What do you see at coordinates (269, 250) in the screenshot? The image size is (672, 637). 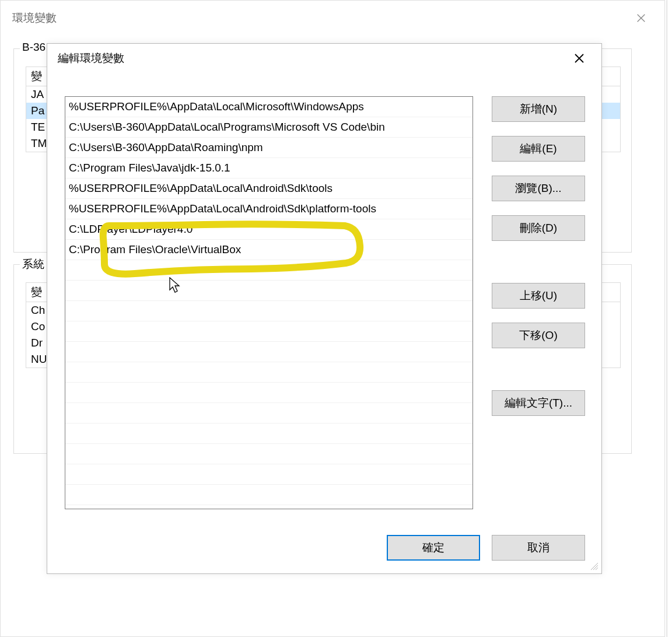 I see `list-item: C:\Program Files\Oracle\VirtualBox` at bounding box center [269, 250].